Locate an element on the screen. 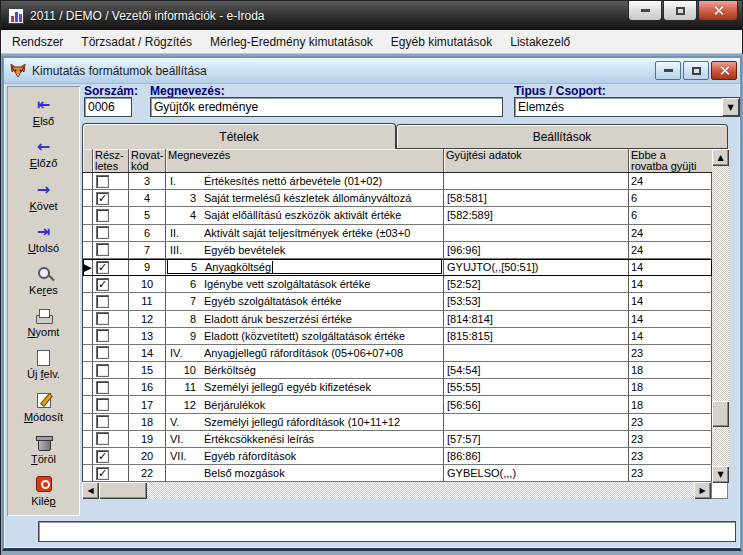 The height and width of the screenshot is (555, 743). maximize-button is located at coordinates (680, 11).